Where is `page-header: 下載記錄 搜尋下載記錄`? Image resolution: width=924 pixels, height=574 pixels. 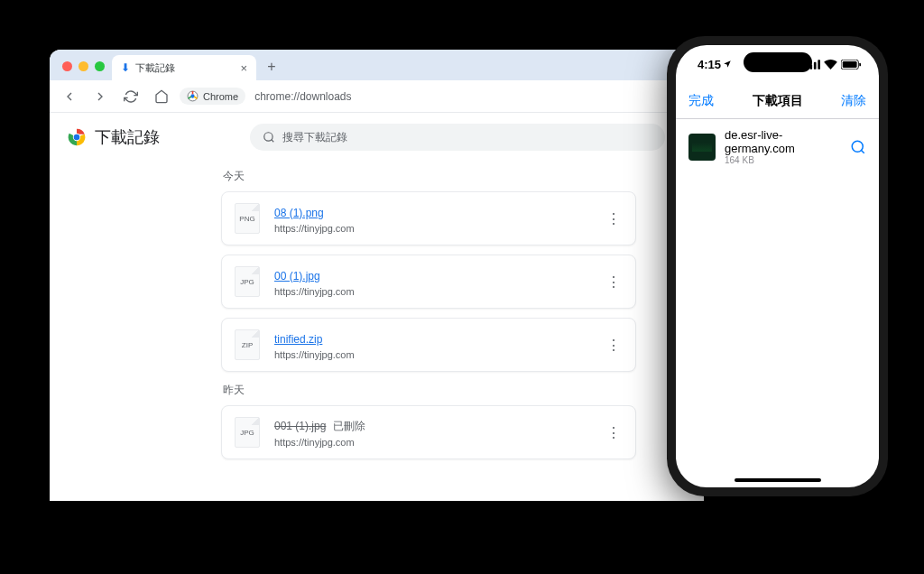 page-header: 下載記錄 搜尋下載記錄 is located at coordinates (377, 137).